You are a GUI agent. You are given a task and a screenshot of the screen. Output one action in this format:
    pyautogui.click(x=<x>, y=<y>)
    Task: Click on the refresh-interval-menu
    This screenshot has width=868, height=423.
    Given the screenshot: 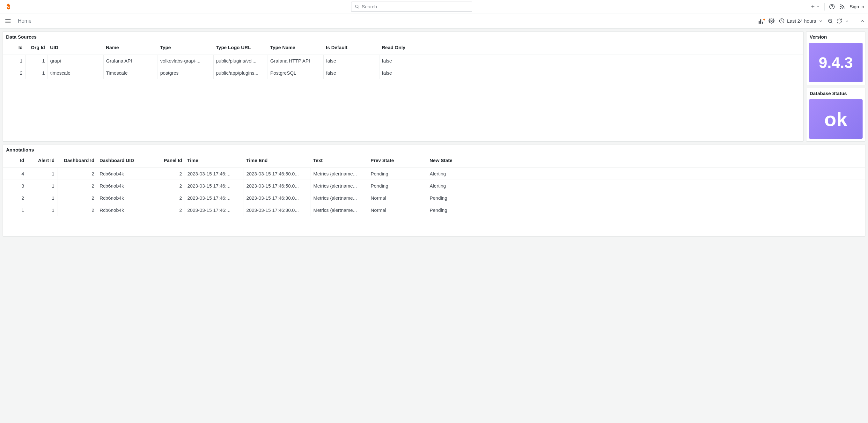 What is the action you would take?
    pyautogui.click(x=847, y=21)
    